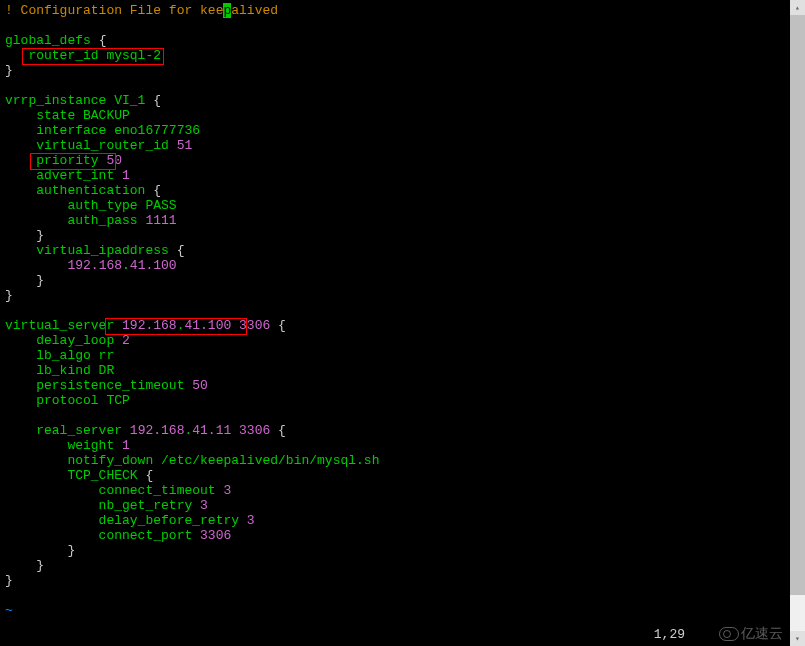 The height and width of the screenshot is (646, 805). What do you see at coordinates (160, 220) in the screenshot?
I see `code-token: 1111` at bounding box center [160, 220].